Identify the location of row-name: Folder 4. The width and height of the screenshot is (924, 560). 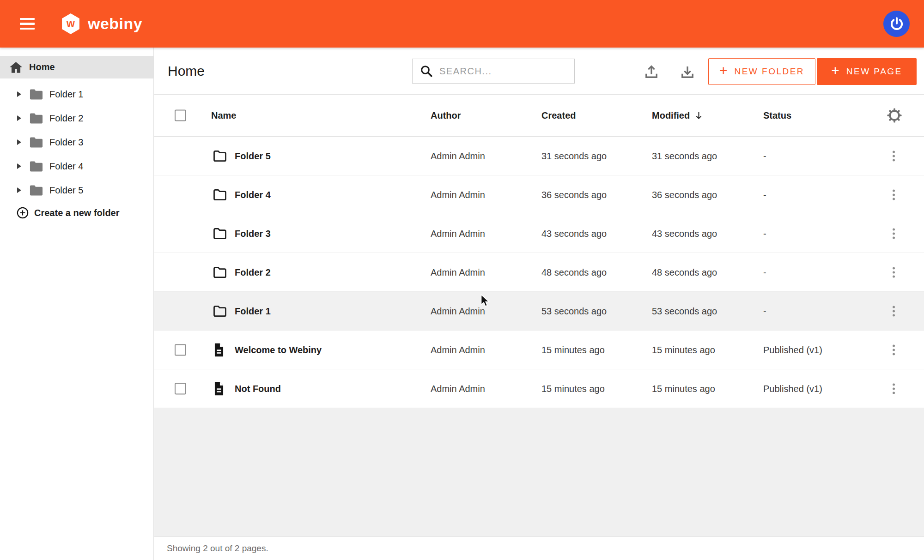
(253, 195).